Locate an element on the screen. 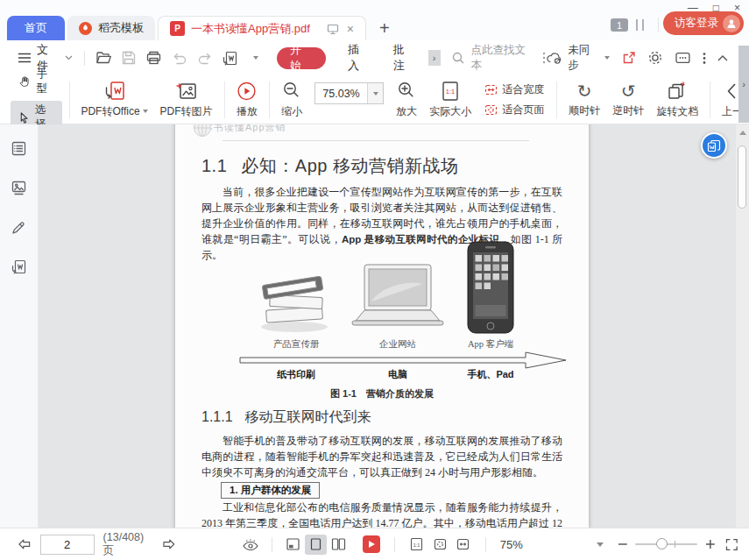 This screenshot has height=560, width=749. svg-text: 1:1 is located at coordinates (417, 545).